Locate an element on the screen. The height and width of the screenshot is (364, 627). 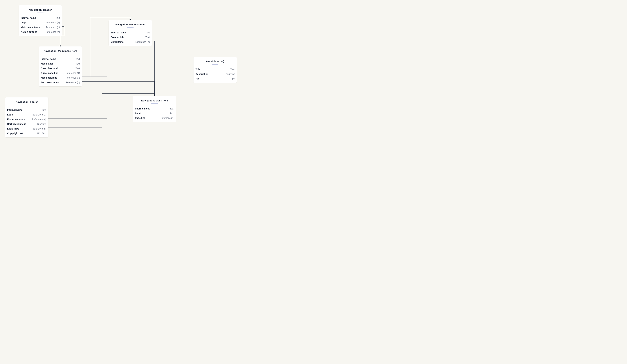
card-title: Navigation: Menu column is located at coordinates (130, 24).